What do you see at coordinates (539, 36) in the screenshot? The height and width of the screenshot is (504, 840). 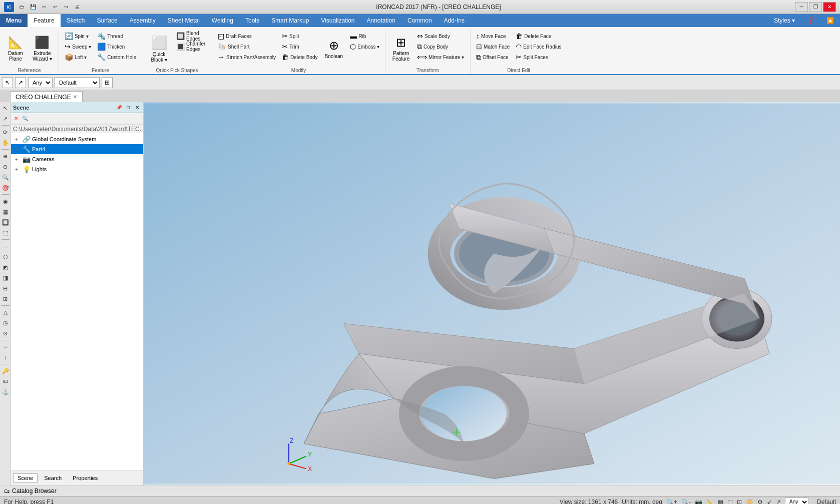 I see `delete-face-btn: 🗑 Delete Face` at bounding box center [539, 36].